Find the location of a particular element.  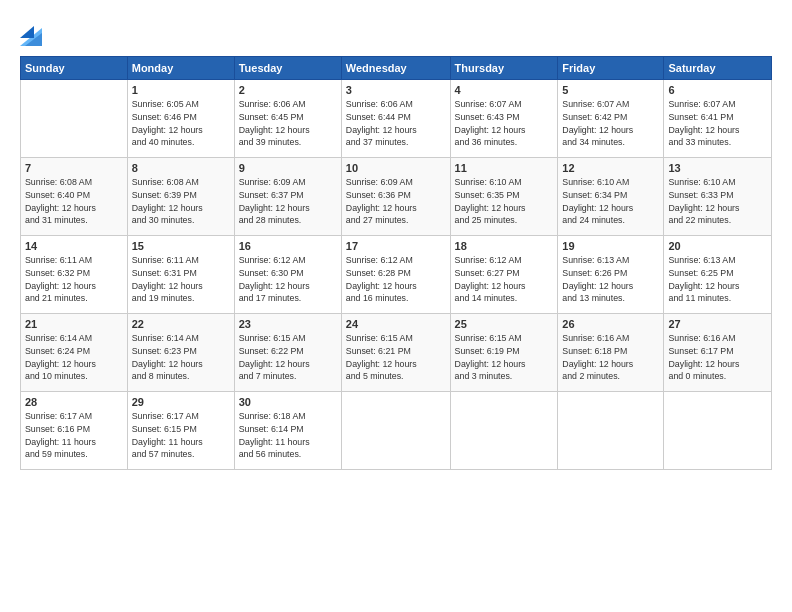

col-header-tuesday: Tuesday is located at coordinates (288, 68).